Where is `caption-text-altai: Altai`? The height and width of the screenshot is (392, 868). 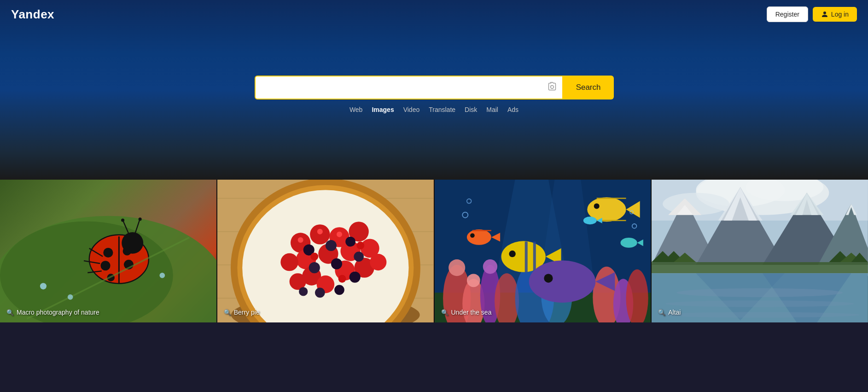
caption-text-altai: Altai is located at coordinates (674, 312).